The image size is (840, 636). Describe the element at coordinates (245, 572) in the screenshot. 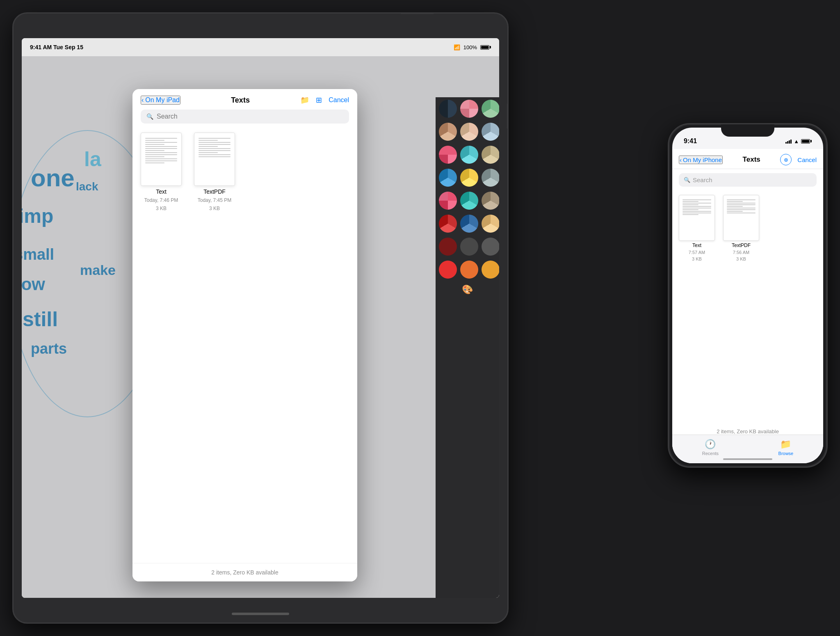

I see `ipad-dialog-footer: 2 items, Zero KB available` at that location.